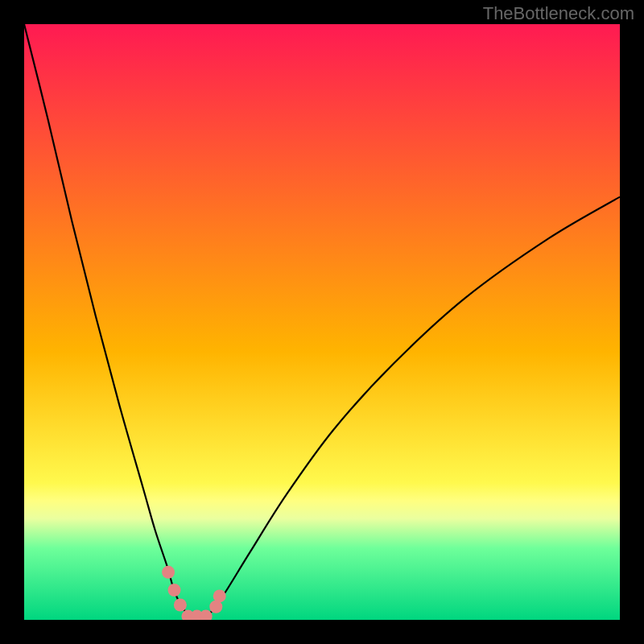 Image resolution: width=644 pixels, height=644 pixels. I want to click on watermark-text: TheBottleneck.com, so click(559, 14).